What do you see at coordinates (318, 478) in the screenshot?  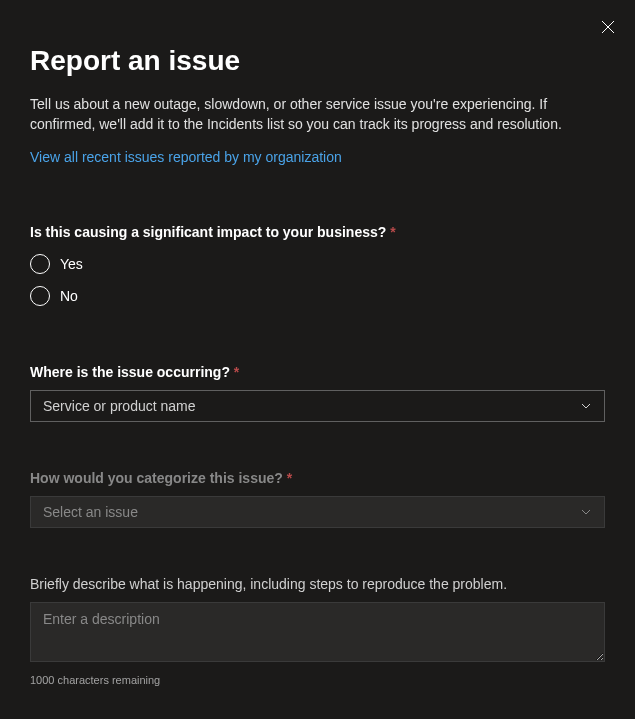 I see `category-label: How would you categorize this issue? *` at bounding box center [318, 478].